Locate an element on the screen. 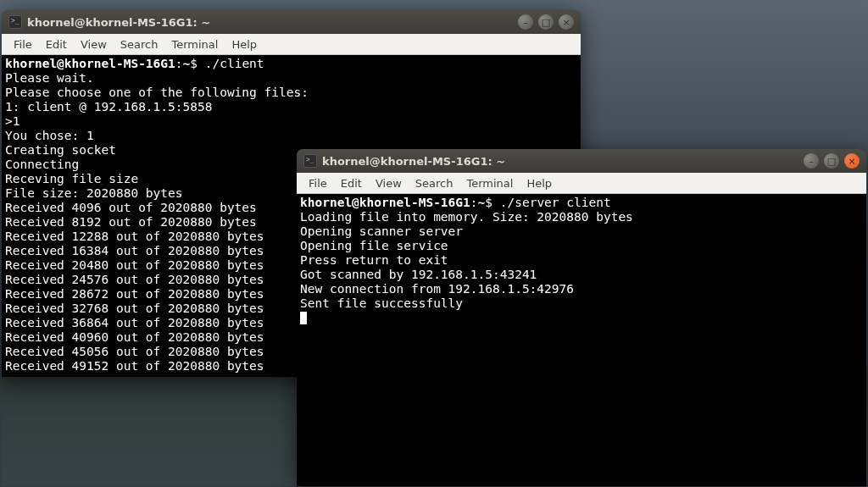  output-line: Please choose one of the following files… is located at coordinates (292, 93).